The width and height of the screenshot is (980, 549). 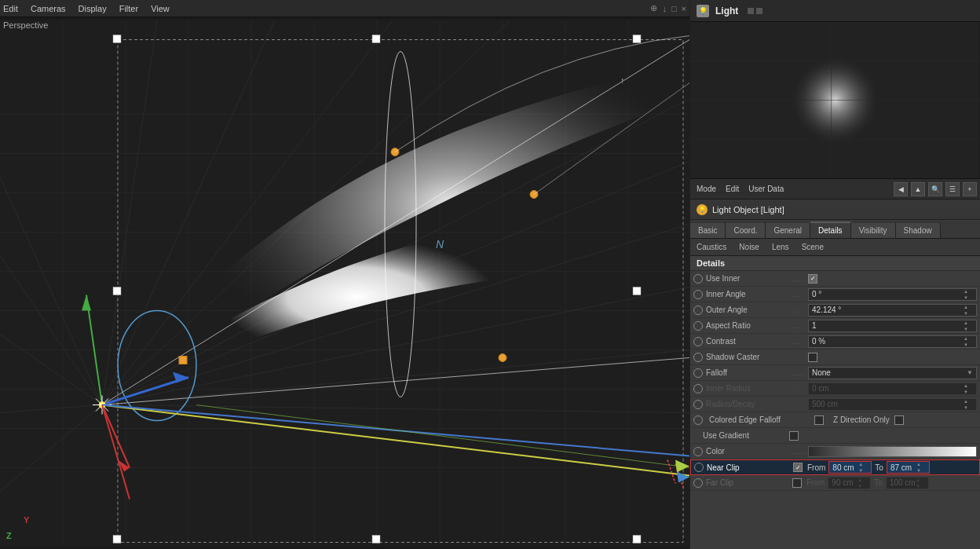 I want to click on attr-mode-btn: Mode, so click(x=707, y=188).